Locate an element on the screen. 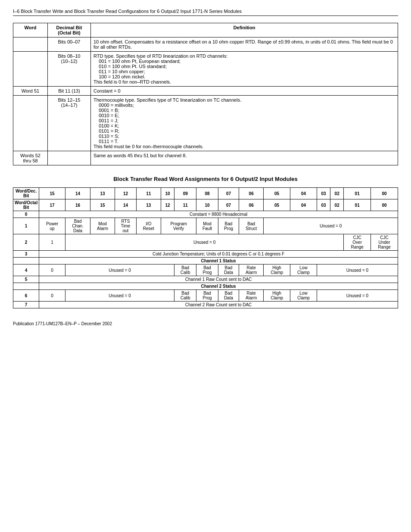 This screenshot has height=532, width=411. cell-low-clamp-4: LowClamp is located at coordinates (304, 271).